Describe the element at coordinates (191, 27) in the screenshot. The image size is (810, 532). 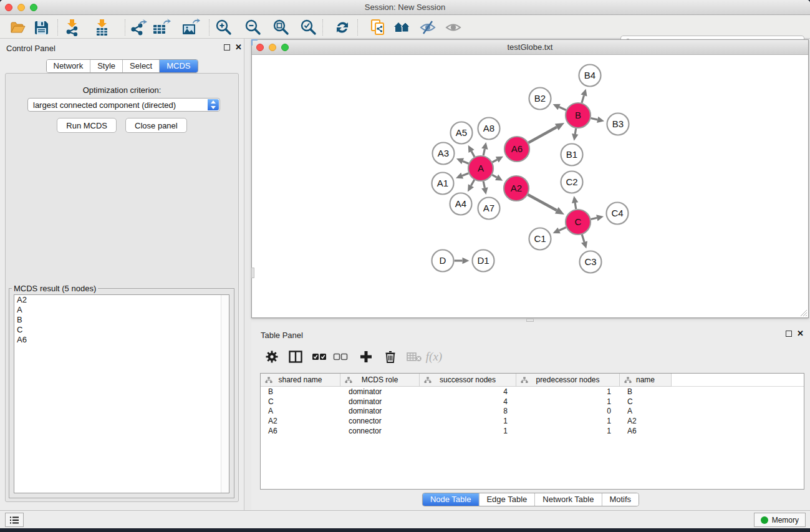
I see `export-image-icon` at that location.